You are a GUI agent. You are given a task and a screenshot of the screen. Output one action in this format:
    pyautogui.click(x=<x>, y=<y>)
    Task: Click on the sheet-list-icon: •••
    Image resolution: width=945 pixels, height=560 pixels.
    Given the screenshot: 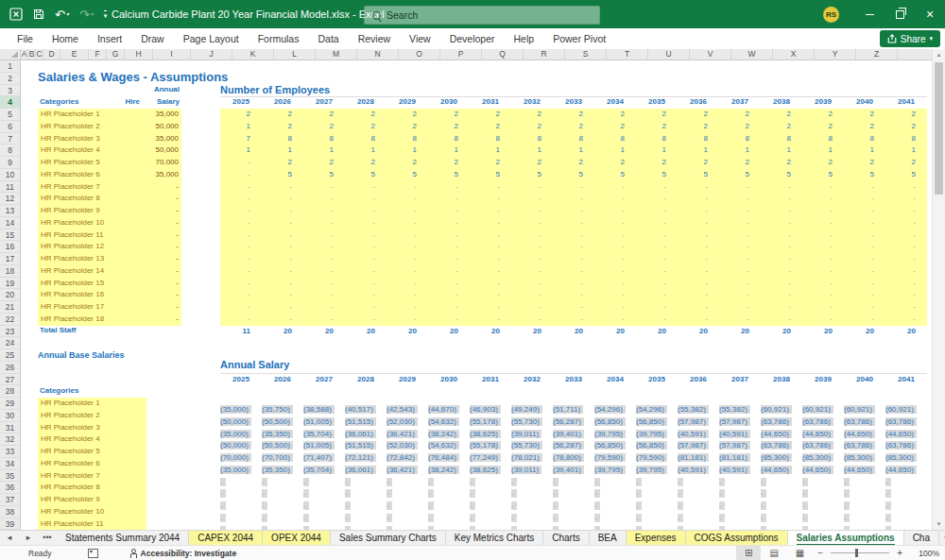 What is the action you would take?
    pyautogui.click(x=47, y=538)
    